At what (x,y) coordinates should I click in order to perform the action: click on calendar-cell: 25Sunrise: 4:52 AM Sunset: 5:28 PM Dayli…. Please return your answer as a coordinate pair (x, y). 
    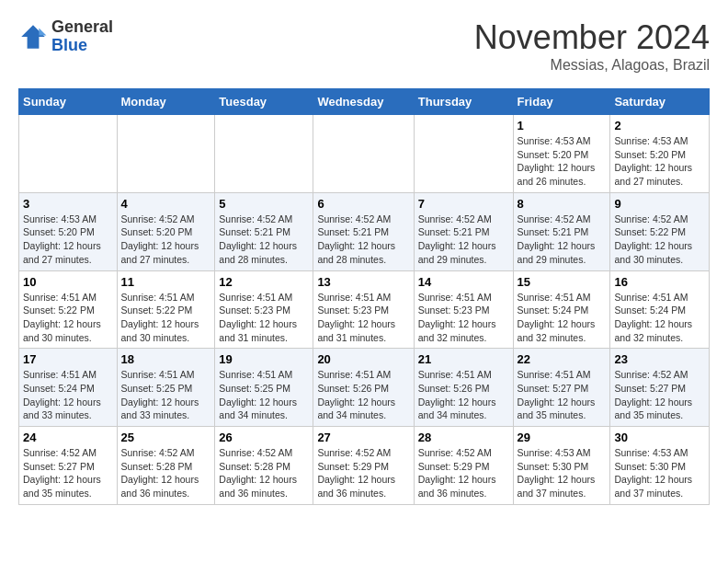
    Looking at the image, I should click on (165, 465).